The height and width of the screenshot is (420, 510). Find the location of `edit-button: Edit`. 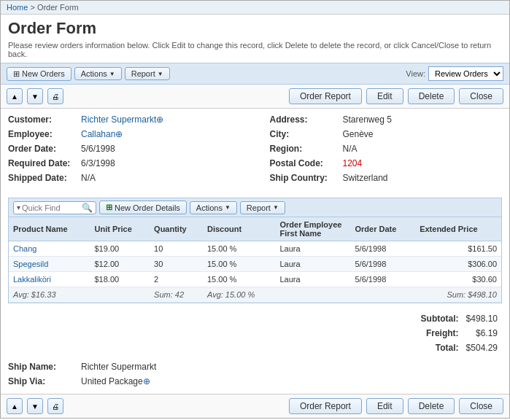

edit-button: Edit is located at coordinates (385, 96).